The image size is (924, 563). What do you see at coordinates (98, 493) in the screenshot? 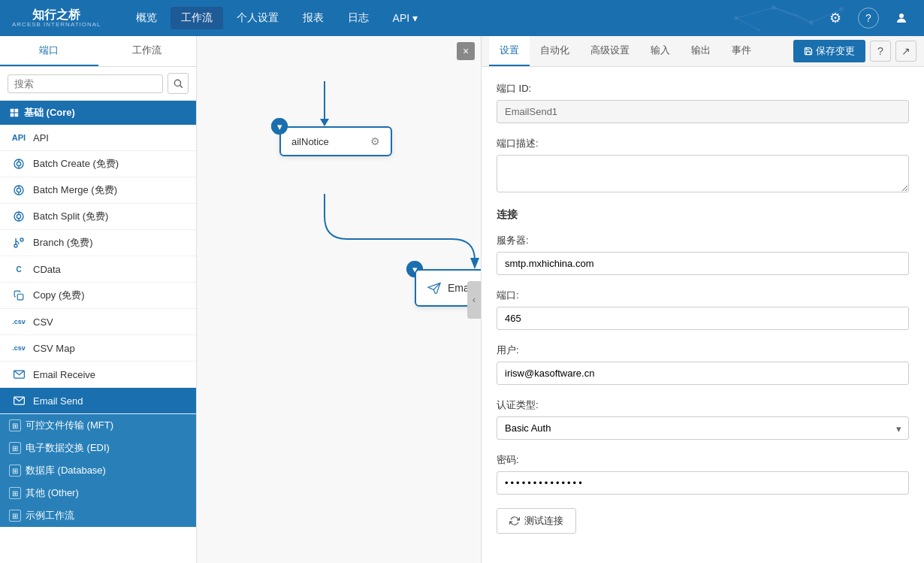
I see `sidebar-cat-other: ⊞ 其他 (Other)` at bounding box center [98, 493].